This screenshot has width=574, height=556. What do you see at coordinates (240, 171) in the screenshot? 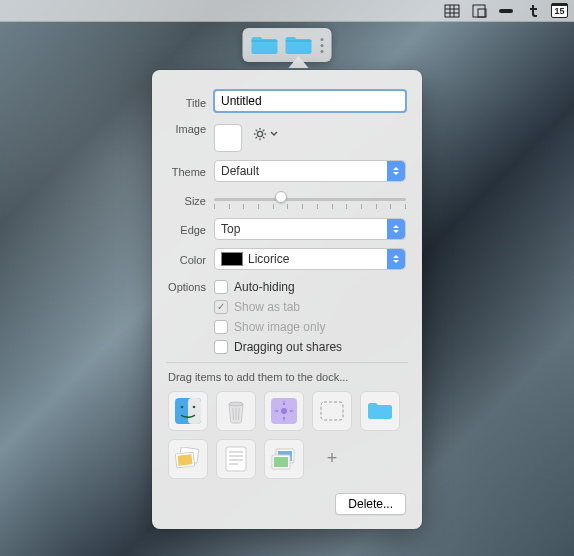
I see `theme-value: Default` at bounding box center [240, 171].